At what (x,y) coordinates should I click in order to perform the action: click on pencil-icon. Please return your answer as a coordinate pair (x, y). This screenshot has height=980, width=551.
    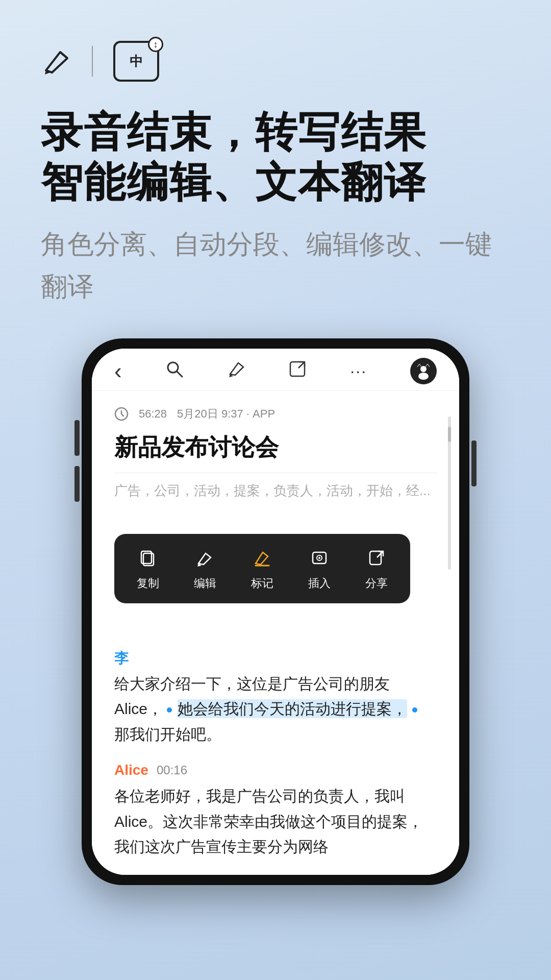
    Looking at the image, I should click on (56, 61).